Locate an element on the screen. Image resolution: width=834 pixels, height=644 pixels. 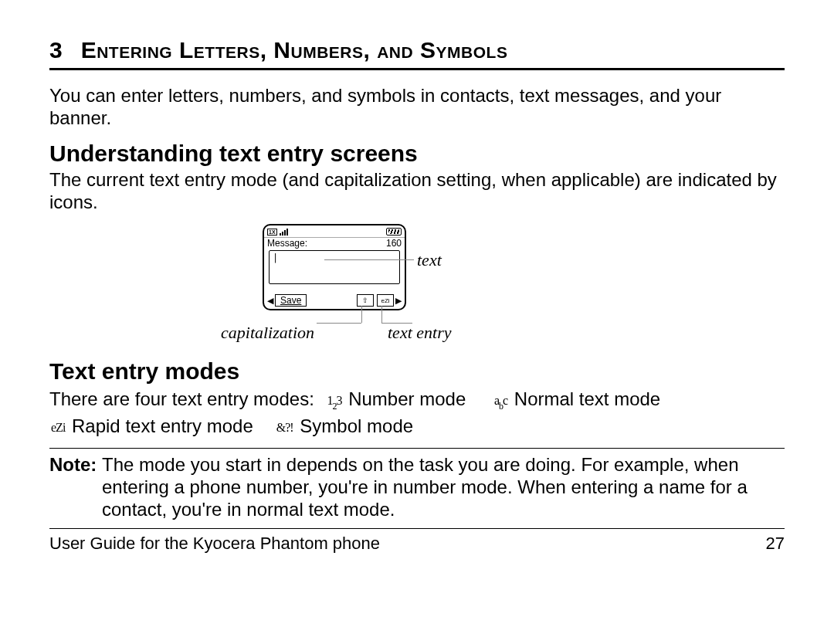
normal-mode-icon: abc is located at coordinates (500, 402).